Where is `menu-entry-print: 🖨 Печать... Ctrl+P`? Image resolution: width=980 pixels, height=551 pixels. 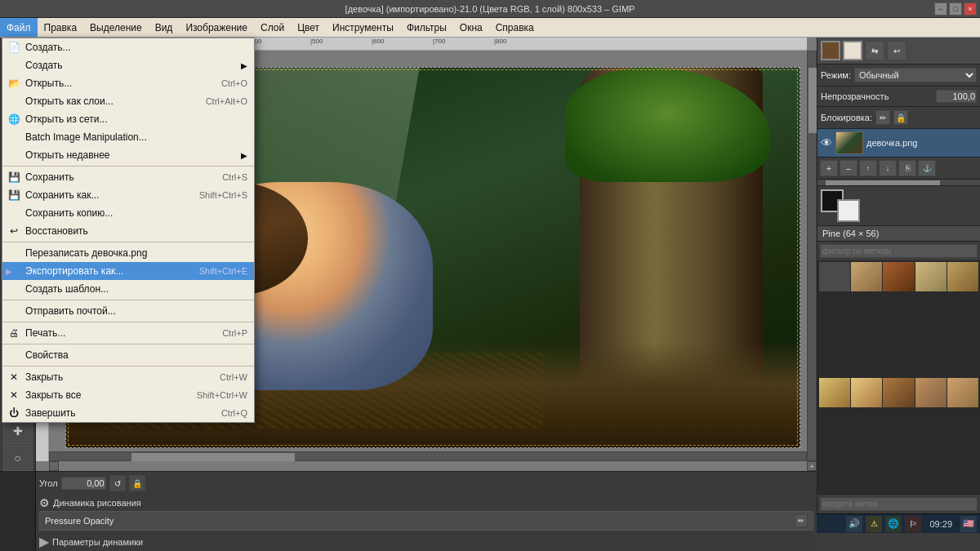
menu-entry-print: 🖨 Печать... Ctrl+P is located at coordinates (128, 333).